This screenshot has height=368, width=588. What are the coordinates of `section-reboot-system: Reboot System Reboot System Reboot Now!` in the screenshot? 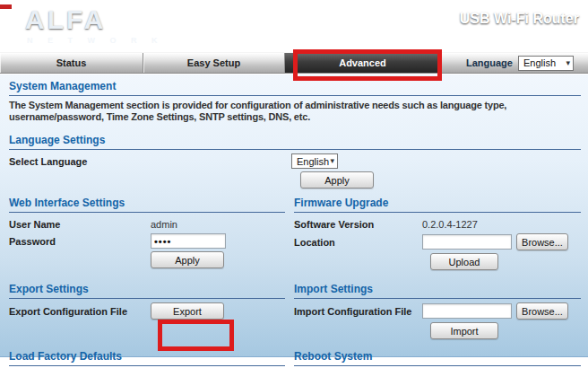 It's located at (437, 359).